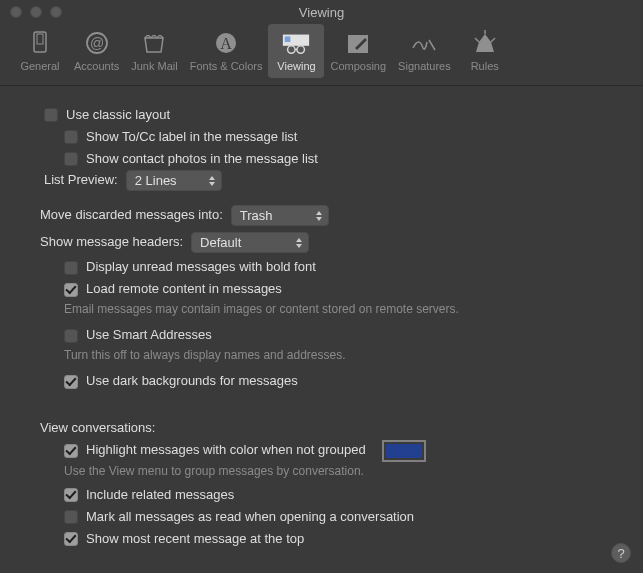  What do you see at coordinates (154, 51) in the screenshot?
I see `tab-junkmail: Junk Mail` at bounding box center [154, 51].